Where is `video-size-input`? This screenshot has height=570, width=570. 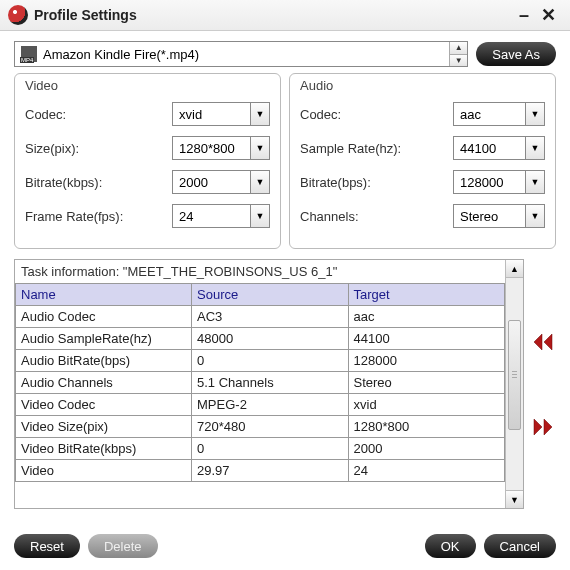 video-size-input is located at coordinates (211, 148).